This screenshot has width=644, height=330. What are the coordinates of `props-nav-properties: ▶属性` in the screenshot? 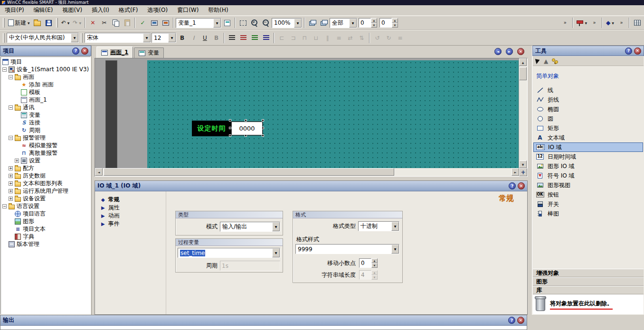 It's located at (130, 208).